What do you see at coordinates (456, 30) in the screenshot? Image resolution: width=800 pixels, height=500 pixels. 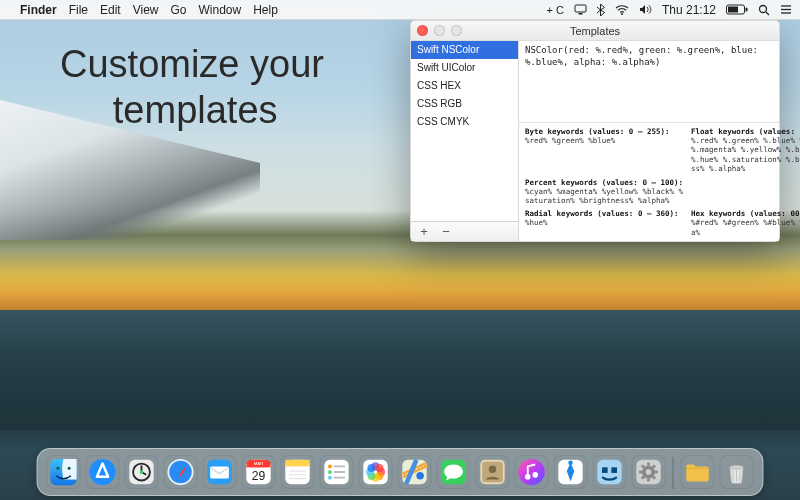 I see `window-zoom-button` at bounding box center [456, 30].